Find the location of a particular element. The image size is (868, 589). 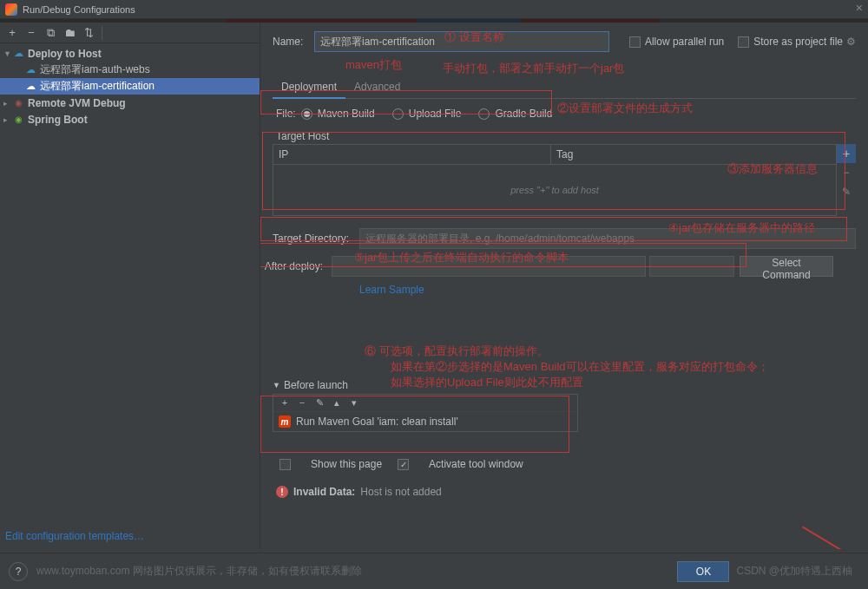

before-launch-label: Before launch is located at coordinates (316, 385).